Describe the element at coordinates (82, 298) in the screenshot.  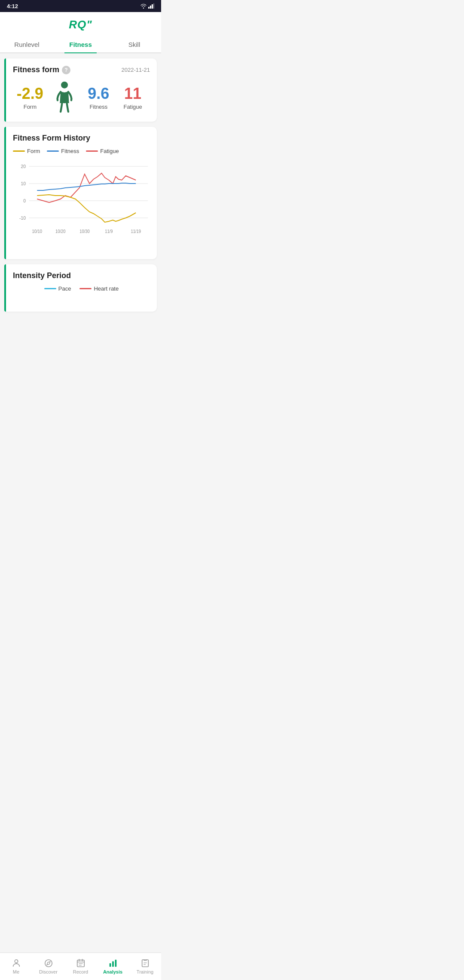
I see `intensity-chart-placeholder` at that location.